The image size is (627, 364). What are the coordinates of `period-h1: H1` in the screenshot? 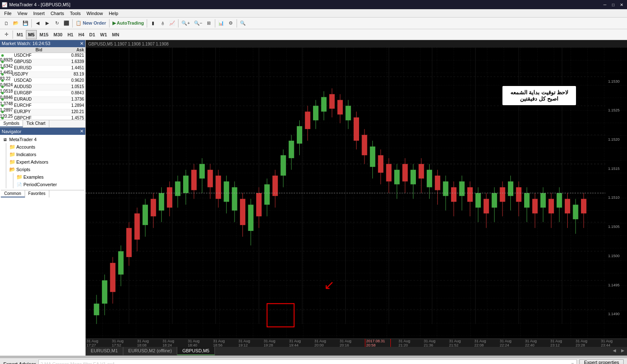 It's located at (70, 35).